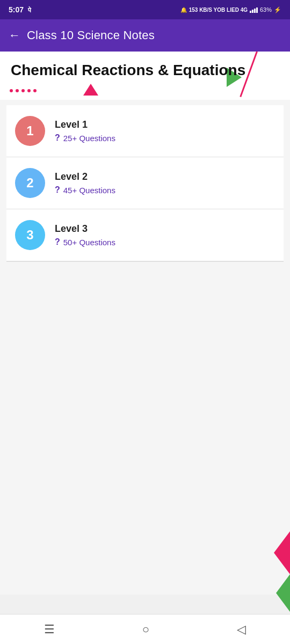  Describe the element at coordinates (145, 10) in the screenshot. I see `status-bar: 5:07 पे 🔔 153 KB/S YOB LIED 4G 63% ⚡` at that location.